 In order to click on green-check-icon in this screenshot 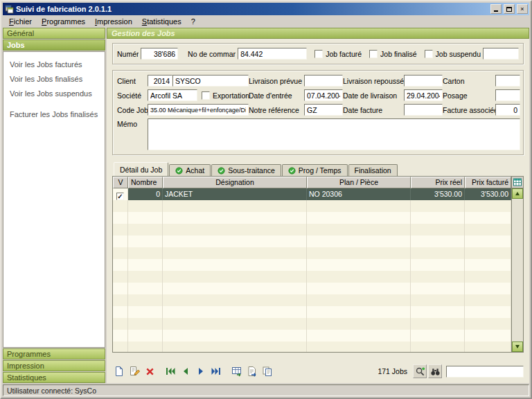, I will do `click(222, 170)`.